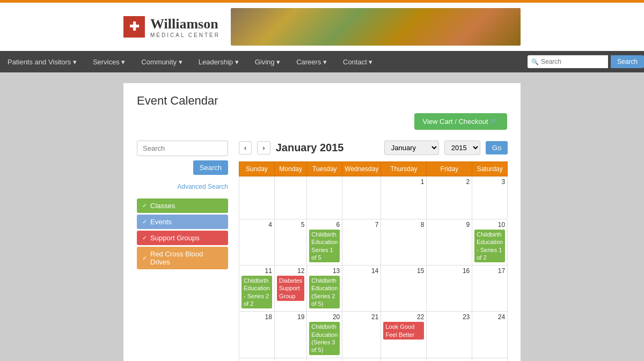 The image size is (644, 361). Describe the element at coordinates (182, 234) in the screenshot. I see `filter-list: ✓ Classes ✓ Events ✓ Support Groups ✓ Re…` at that location.